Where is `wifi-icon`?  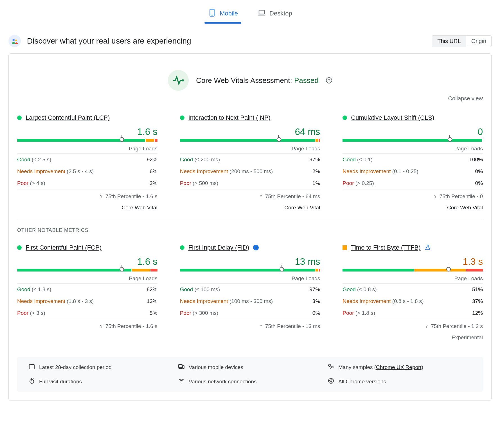 wifi-icon is located at coordinates (181, 382).